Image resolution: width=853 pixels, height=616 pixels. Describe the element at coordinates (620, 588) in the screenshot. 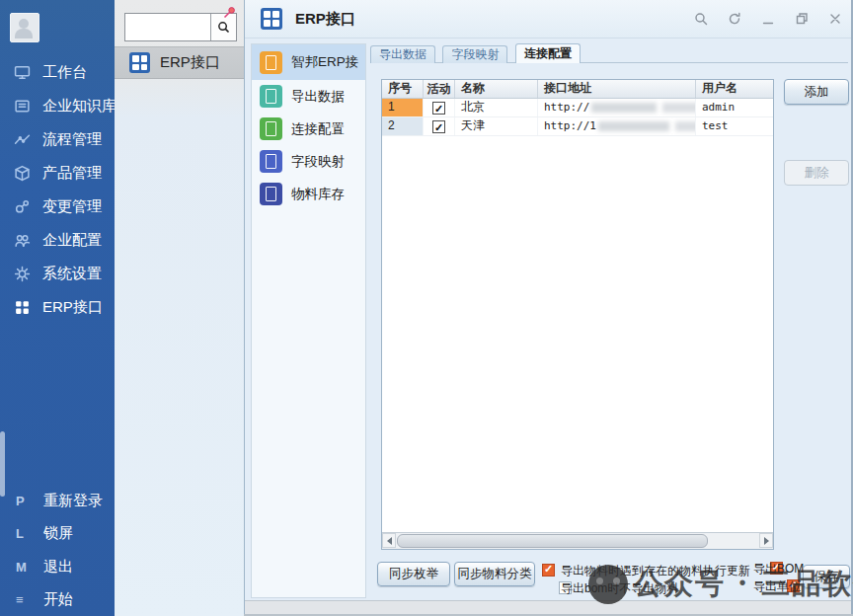

I see `option-label: 导出bom时不导出物料` at that location.